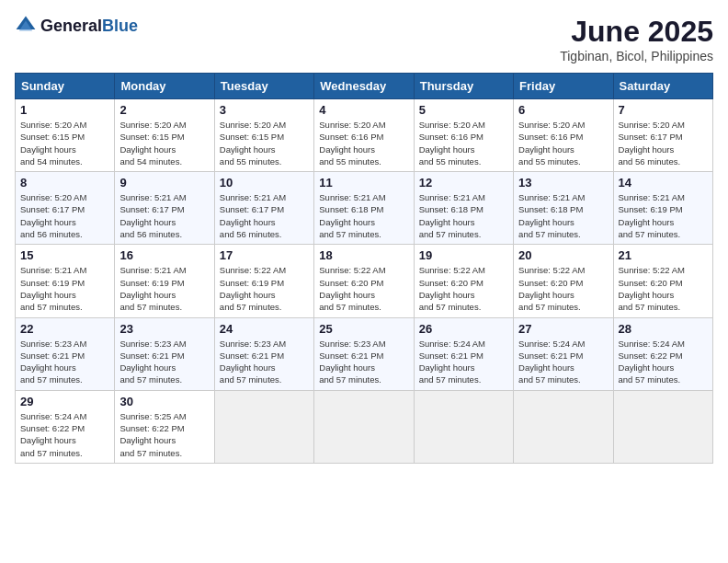 The image size is (728, 563). What do you see at coordinates (364, 353) in the screenshot?
I see `calendar-row: 22 Sunrise: 5:23 AM Sunset: 6:21 PM Dayl…` at bounding box center [364, 353].